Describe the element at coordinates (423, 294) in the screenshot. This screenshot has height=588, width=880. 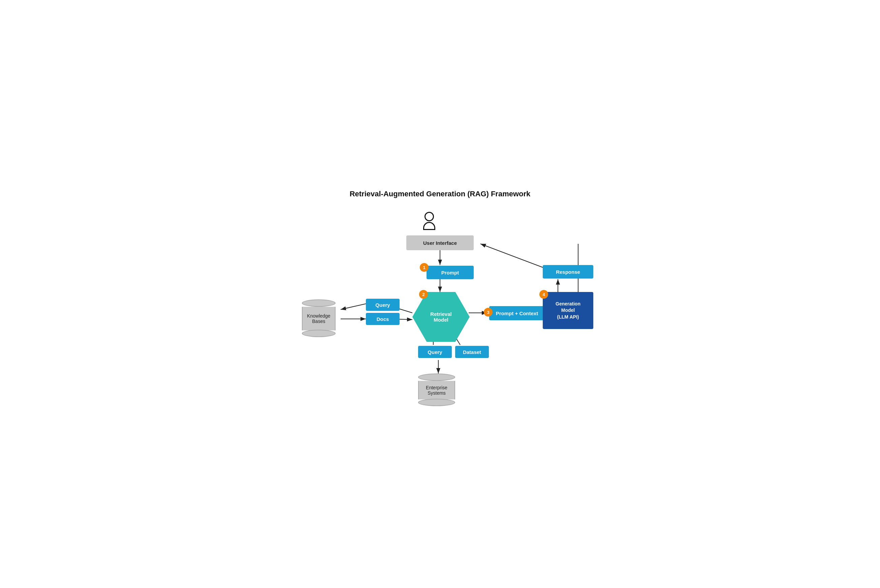
I see `badge-2: 2` at that location.